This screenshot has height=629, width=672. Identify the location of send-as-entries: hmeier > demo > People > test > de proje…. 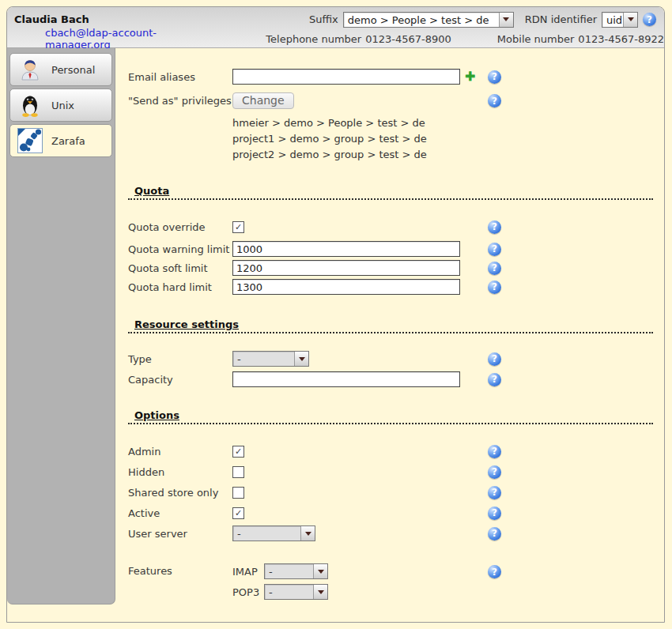
(443, 139).